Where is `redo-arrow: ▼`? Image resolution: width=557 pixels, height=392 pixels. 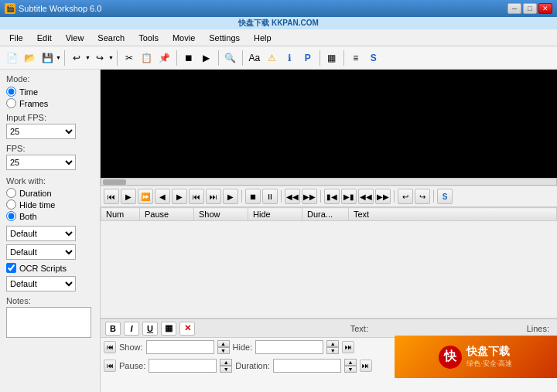
redo-arrow: ▼ is located at coordinates (111, 57).